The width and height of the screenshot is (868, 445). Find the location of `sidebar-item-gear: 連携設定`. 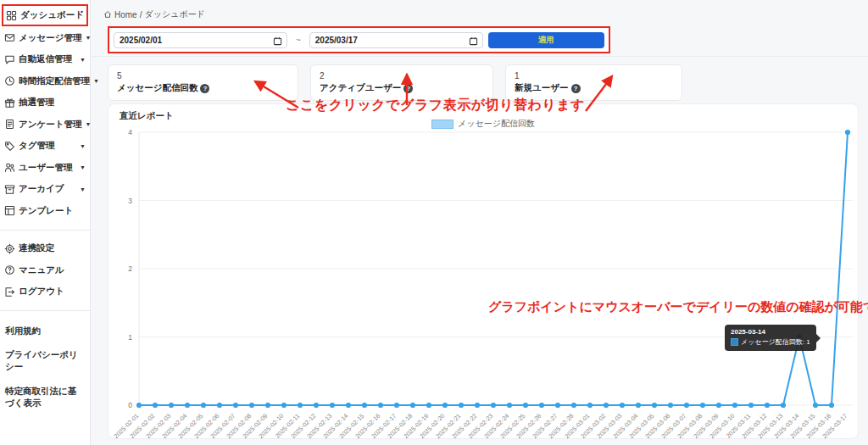

sidebar-item-gear: 連携設定 is located at coordinates (45, 249).